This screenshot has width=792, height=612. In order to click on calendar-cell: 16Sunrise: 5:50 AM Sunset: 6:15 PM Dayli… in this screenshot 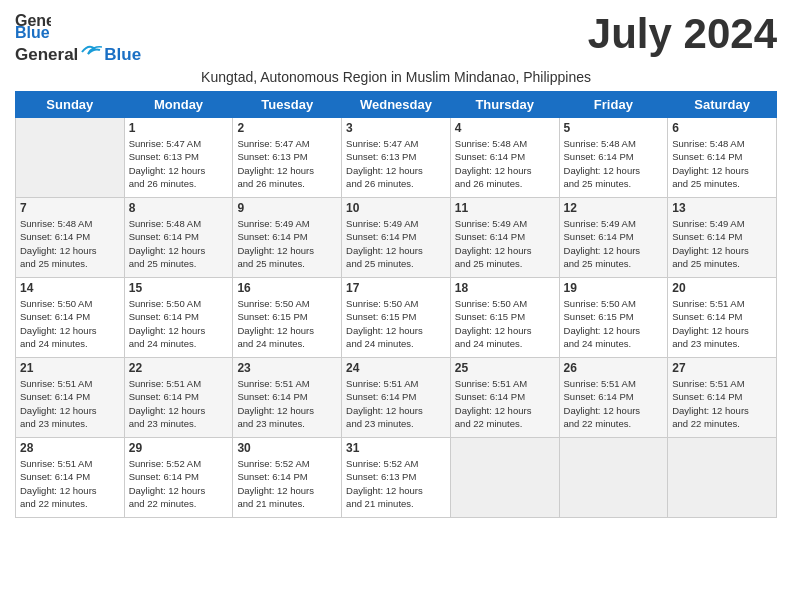, I will do `click(288, 318)`.